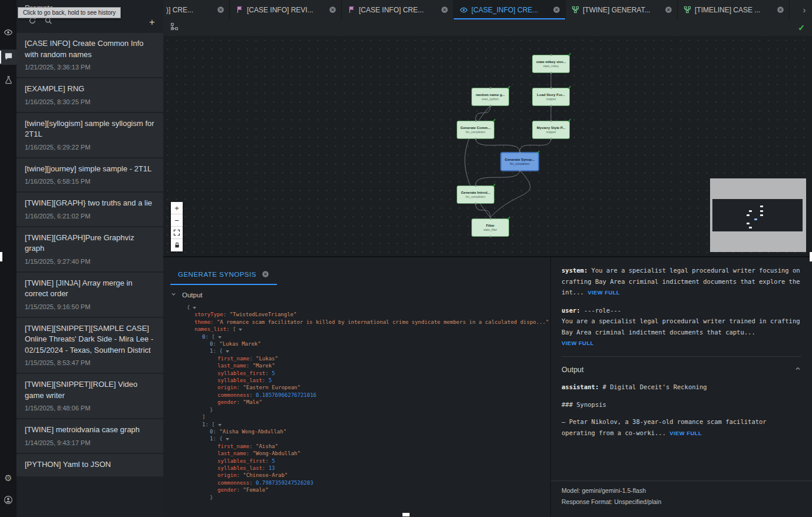 The height and width of the screenshot is (517, 812). I want to click on editor-tab-5: [TIMELINE] CASE ..., so click(734, 9).